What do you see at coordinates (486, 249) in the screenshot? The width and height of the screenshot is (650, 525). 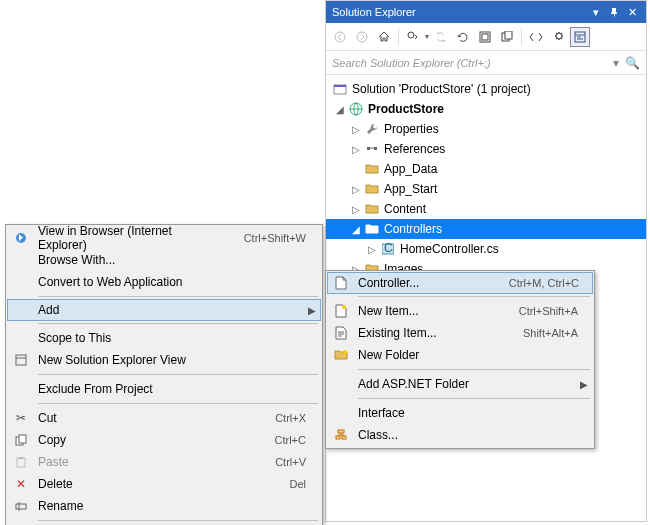 I see `tree-node: ▷ C# HomeController.cs` at bounding box center [486, 249].